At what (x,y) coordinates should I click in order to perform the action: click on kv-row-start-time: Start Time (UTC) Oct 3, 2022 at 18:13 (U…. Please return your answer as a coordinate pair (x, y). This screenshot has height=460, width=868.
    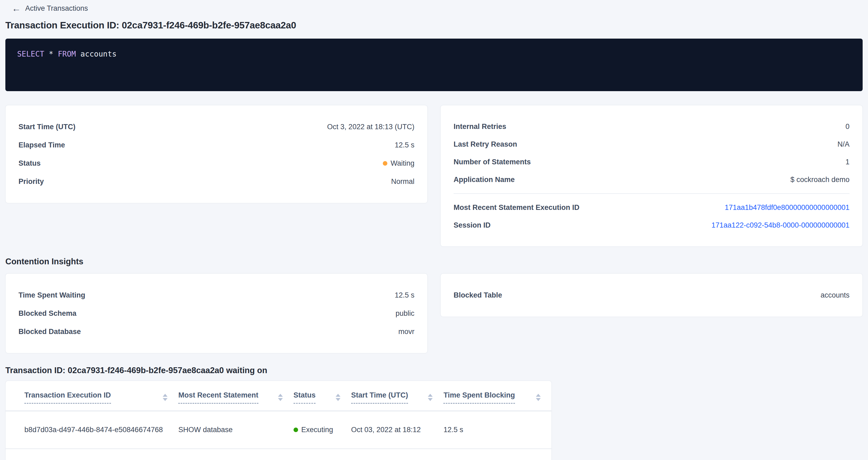
    Looking at the image, I should click on (216, 127).